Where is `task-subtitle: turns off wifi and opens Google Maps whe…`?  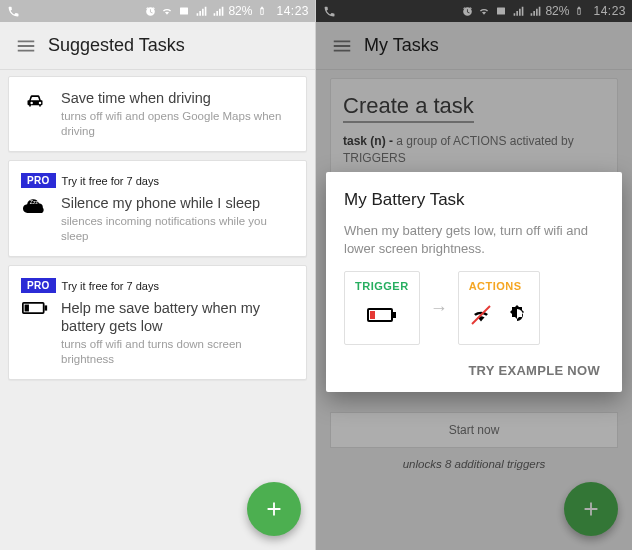
task-subtitle: turns off wifi and opens Google Maps whe… is located at coordinates (178, 124).